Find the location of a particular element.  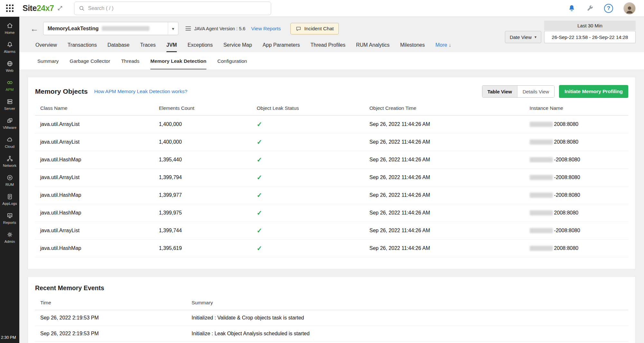

tab-rum-analytics: RUM Analytics is located at coordinates (373, 47).